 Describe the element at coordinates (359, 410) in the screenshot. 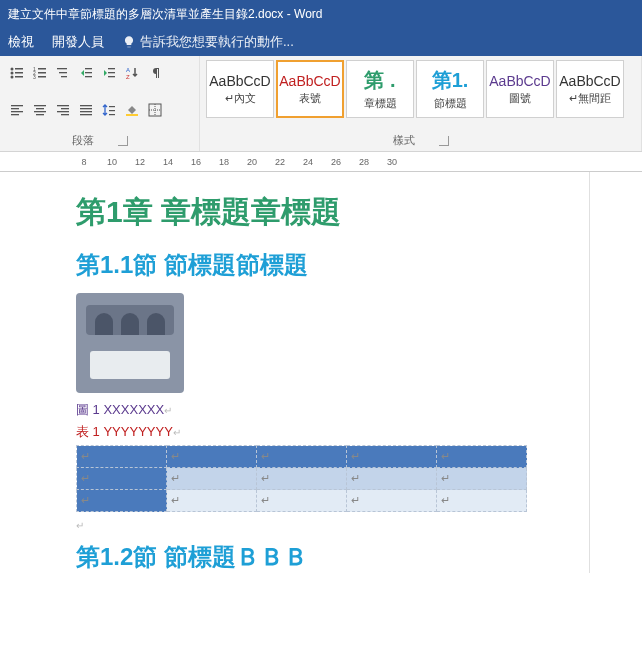

I see `figure-caption: 圖 1 XXXXXXX↵` at that location.